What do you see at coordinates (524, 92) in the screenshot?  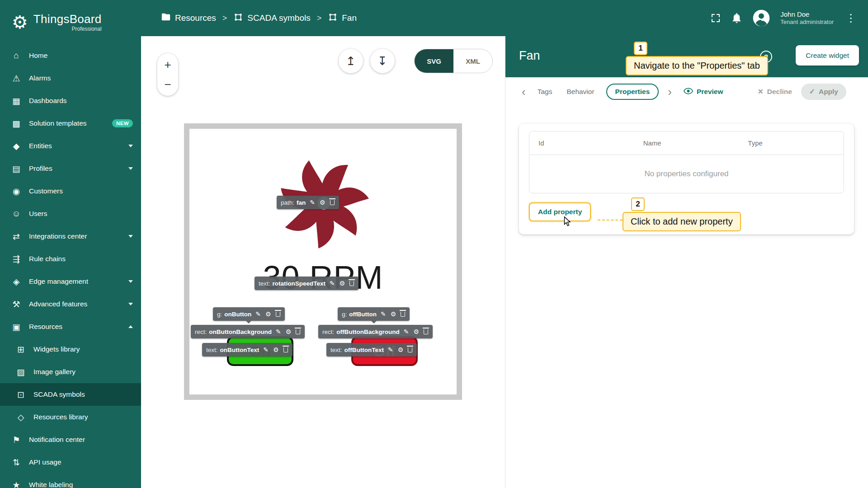 I see `chevron-left-icon: ‹` at bounding box center [524, 92].